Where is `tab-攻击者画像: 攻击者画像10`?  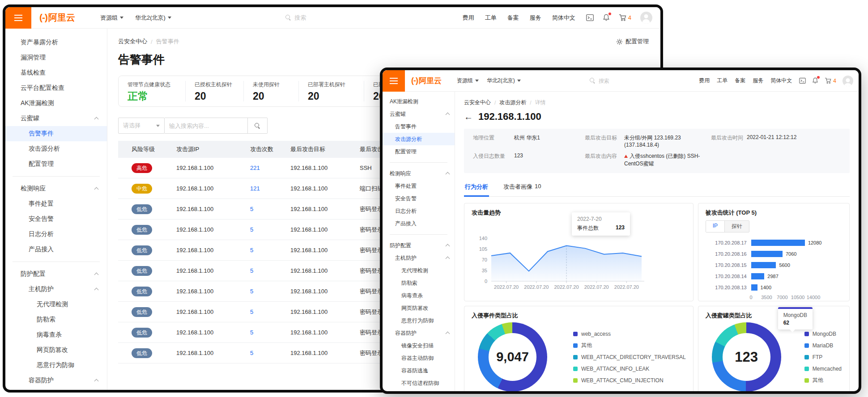
tab-攻击者画像: 攻击者画像10 is located at coordinates (522, 188).